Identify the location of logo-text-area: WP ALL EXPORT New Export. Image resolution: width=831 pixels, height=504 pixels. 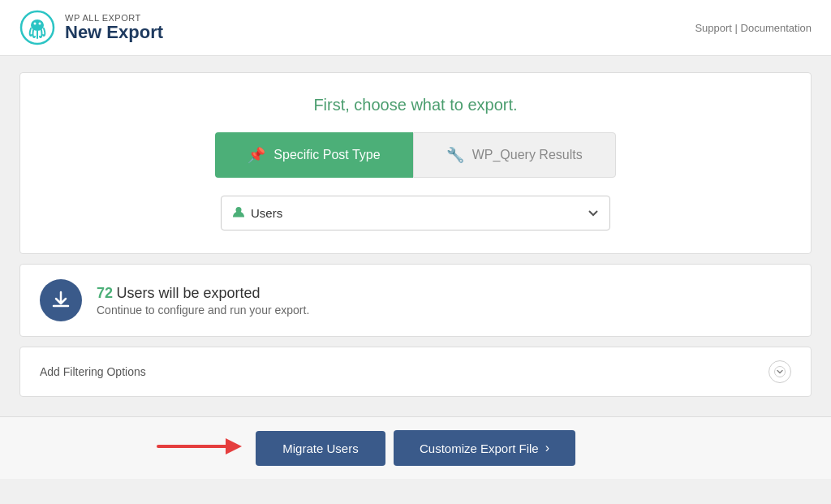
(114, 28).